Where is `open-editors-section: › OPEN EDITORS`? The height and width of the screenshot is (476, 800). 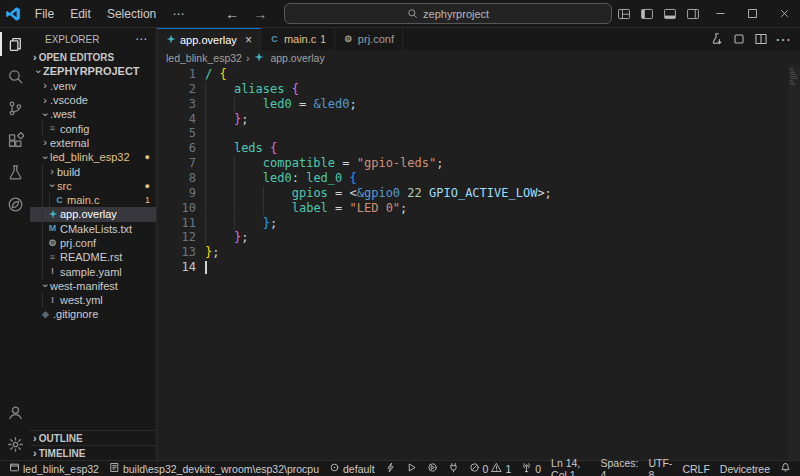 open-editors-section: › OPEN EDITORS is located at coordinates (93, 57).